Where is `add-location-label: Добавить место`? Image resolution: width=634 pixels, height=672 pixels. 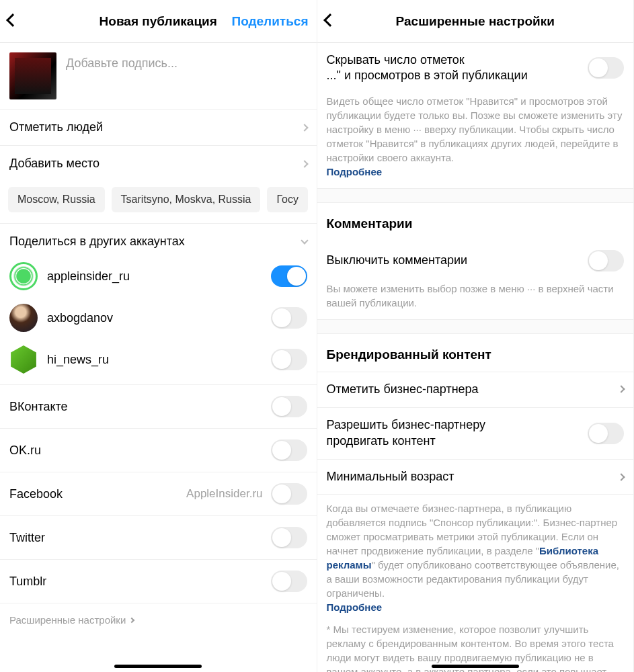
add-location-label: Добавить место is located at coordinates (54, 164).